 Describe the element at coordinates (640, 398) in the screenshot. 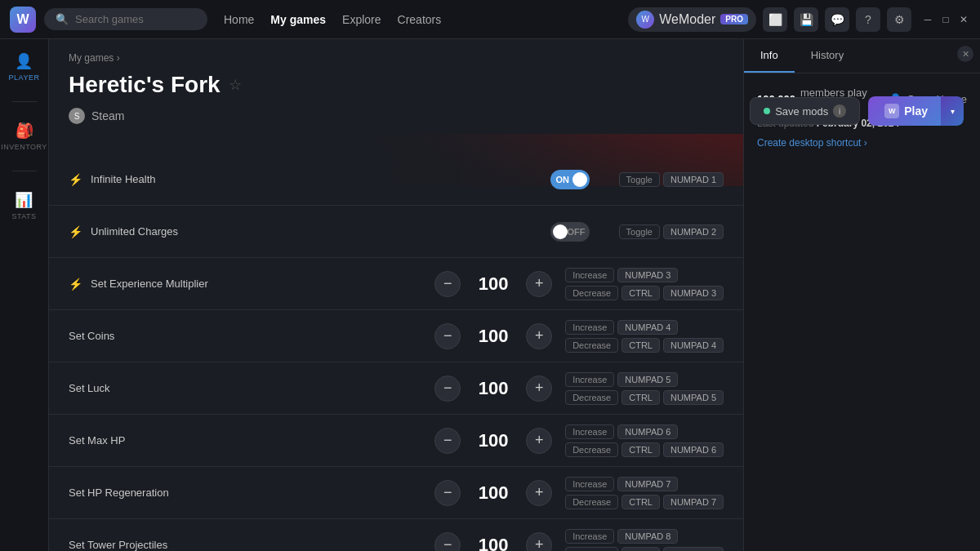

I see `hotkey-ctrl-4: CTRL` at that location.